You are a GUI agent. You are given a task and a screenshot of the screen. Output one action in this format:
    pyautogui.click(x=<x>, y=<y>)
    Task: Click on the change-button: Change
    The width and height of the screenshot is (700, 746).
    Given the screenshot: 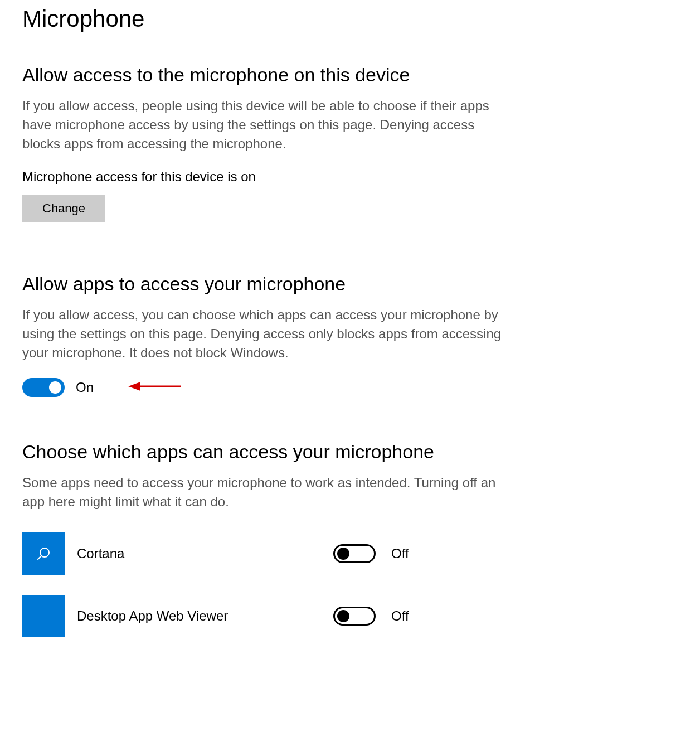 What is the action you would take?
    pyautogui.click(x=64, y=209)
    